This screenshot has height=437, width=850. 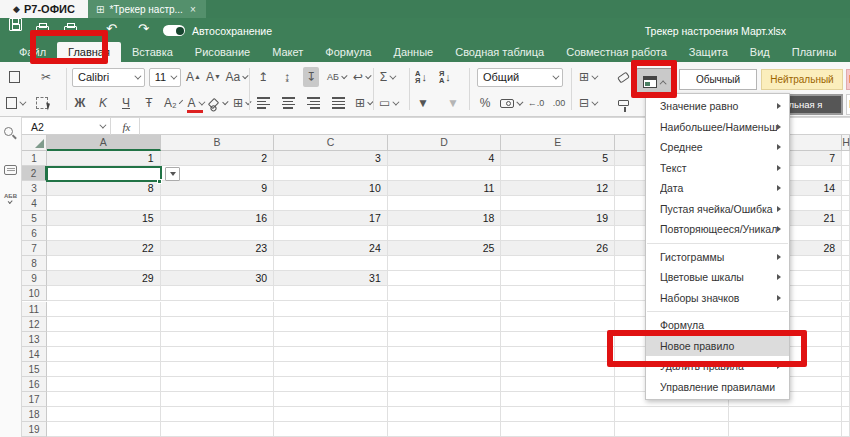 What do you see at coordinates (445, 430) in the screenshot?
I see `cell-D19` at bounding box center [445, 430].